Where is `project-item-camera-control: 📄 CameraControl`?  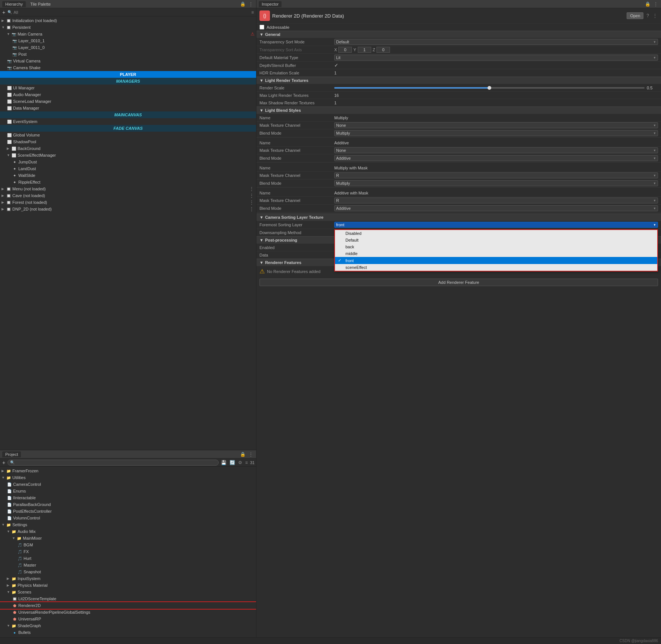
project-item-camera-control: 📄 CameraControl is located at coordinates (128, 484).